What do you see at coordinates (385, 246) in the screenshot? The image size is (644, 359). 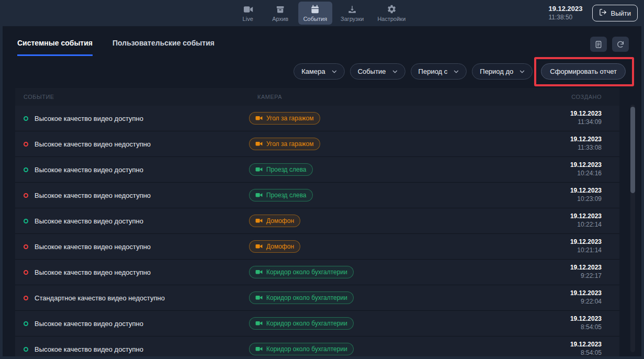 I see `camera-cell: Домофон` at bounding box center [385, 246].